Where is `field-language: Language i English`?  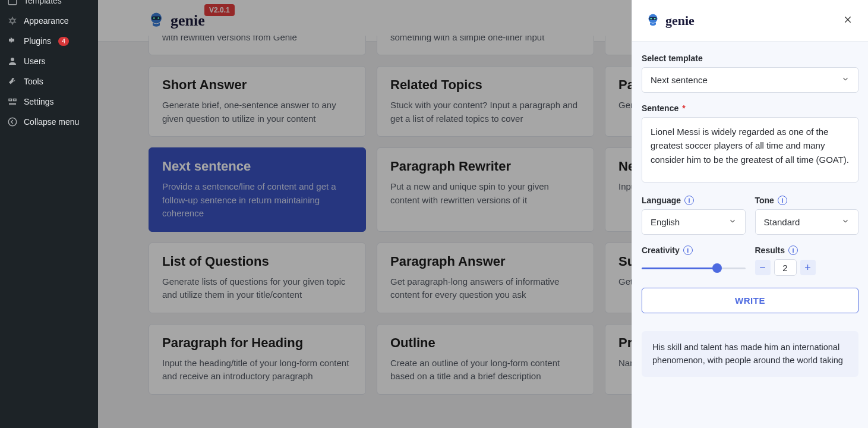
field-language: Language i English is located at coordinates (694, 215).